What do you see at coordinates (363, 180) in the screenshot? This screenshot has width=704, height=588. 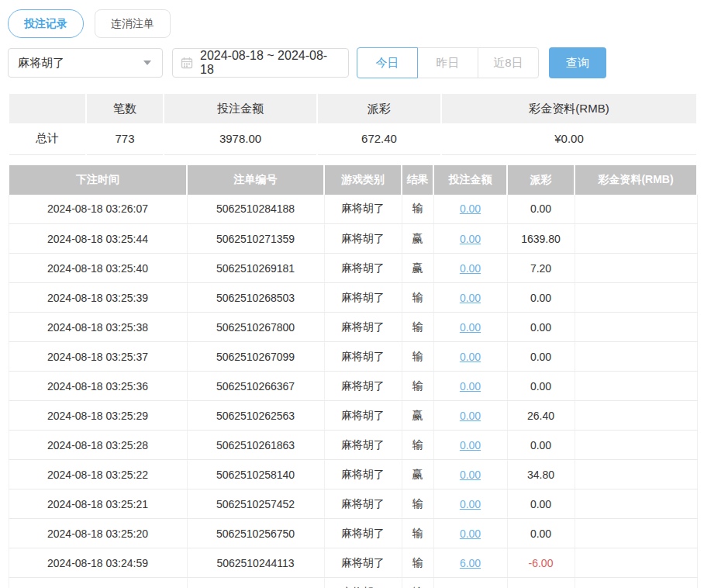 I see `records-col-game: 游戏类别` at bounding box center [363, 180].